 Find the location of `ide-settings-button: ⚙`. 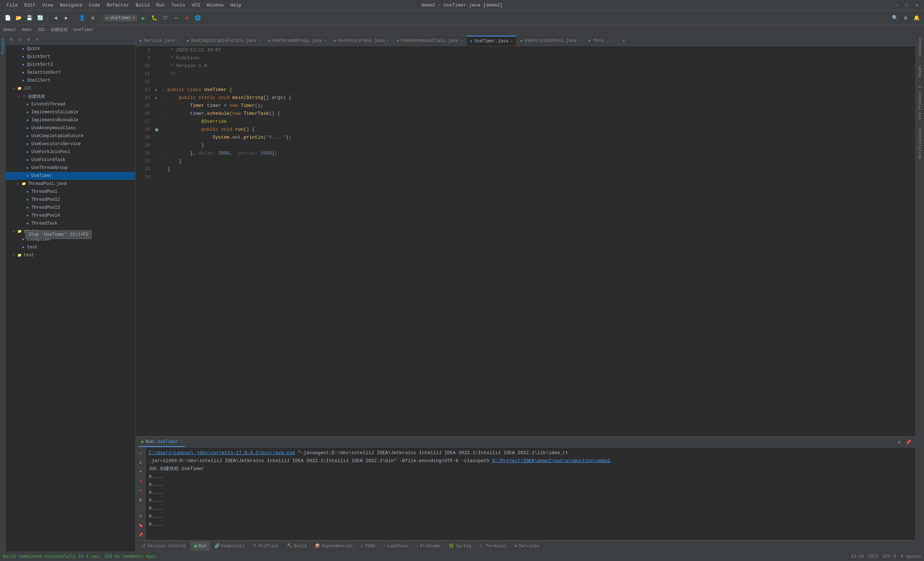

ide-settings-button: ⚙ is located at coordinates (905, 18).